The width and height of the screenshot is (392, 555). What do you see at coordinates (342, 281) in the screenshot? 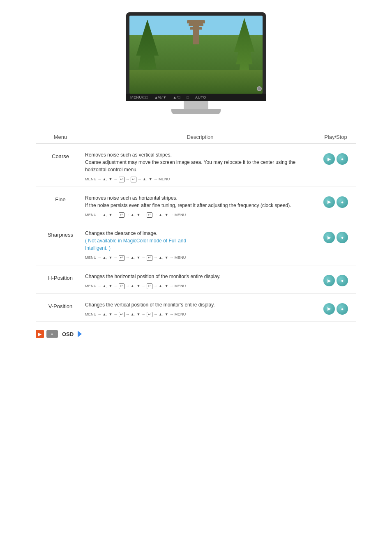
I see `stop-btn-hposition: ●` at bounding box center [342, 281].